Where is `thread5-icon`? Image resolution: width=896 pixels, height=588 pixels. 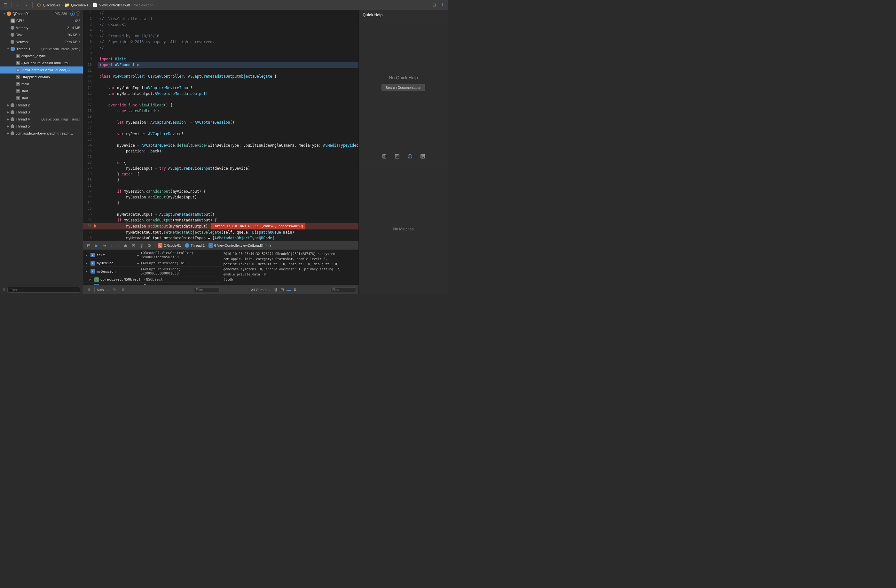 thread5-icon is located at coordinates (12, 126).